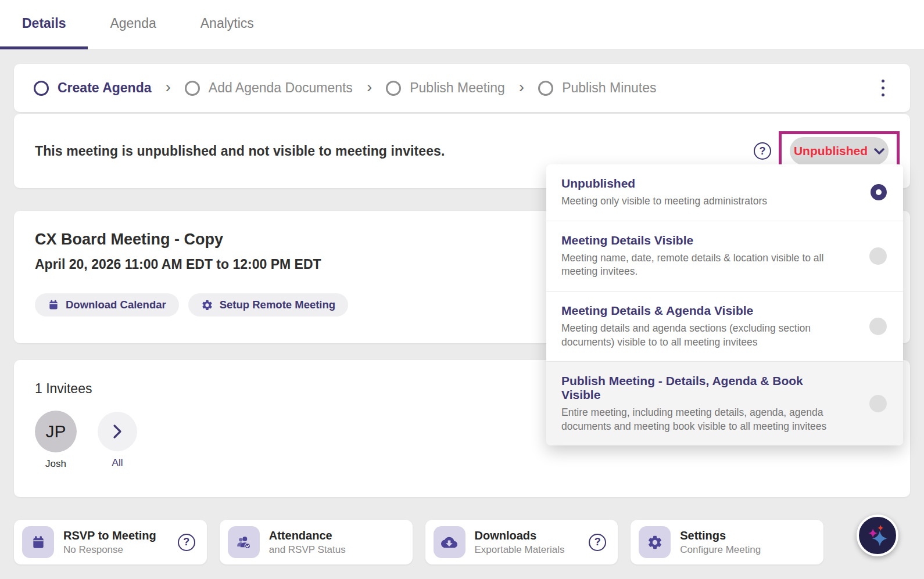  Describe the element at coordinates (522, 542) in the screenshot. I see `downloads-card: Downloads Exportable Materials ?` at that location.